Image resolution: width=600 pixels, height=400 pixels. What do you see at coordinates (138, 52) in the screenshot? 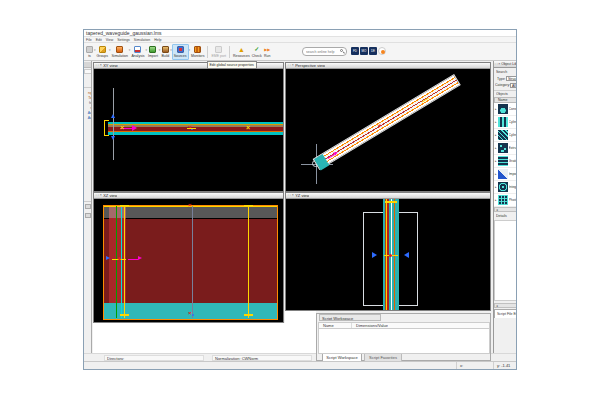
I see `toolbar-group-analysis: Analysis` at bounding box center [138, 52].